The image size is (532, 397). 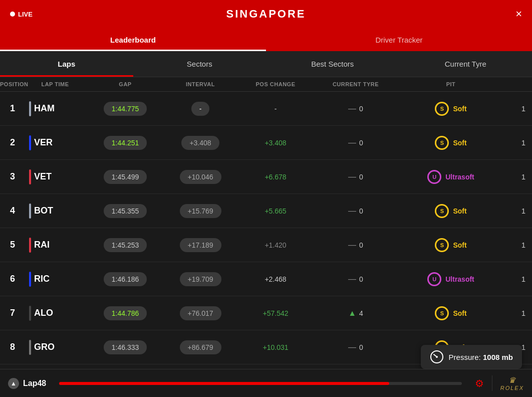 I want to click on interval-value: +57.542, so click(x=276, y=313).